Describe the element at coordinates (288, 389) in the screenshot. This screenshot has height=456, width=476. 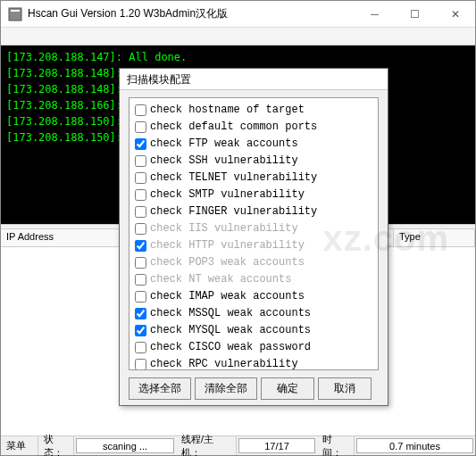
I see `ok-button: 确定` at that location.